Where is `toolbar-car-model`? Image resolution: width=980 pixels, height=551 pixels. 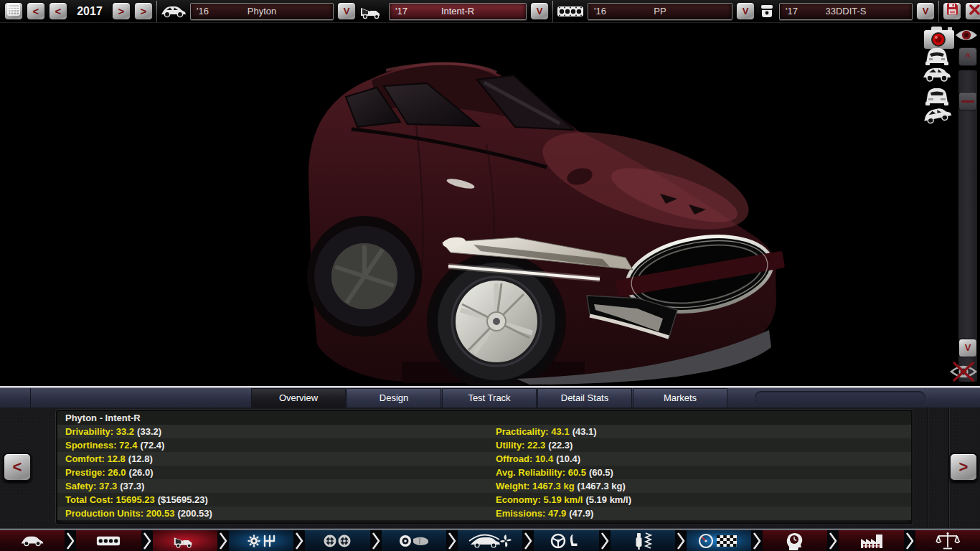 toolbar-car-model is located at coordinates (32, 541).